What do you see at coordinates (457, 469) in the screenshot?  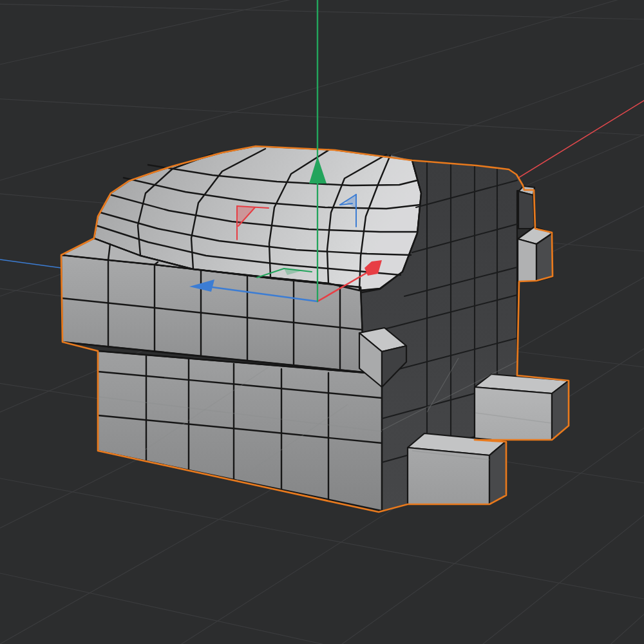 I see `leg-block-lower` at bounding box center [457, 469].